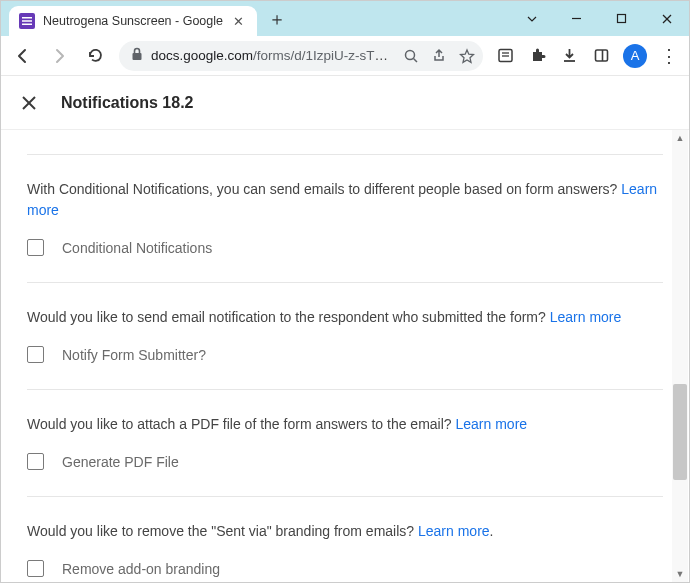 The image size is (690, 583). What do you see at coordinates (301, 56) in the screenshot?
I see `address-bar: docs.google.com/forms/d/1IzpiU-z-sTW…` at bounding box center [301, 56].